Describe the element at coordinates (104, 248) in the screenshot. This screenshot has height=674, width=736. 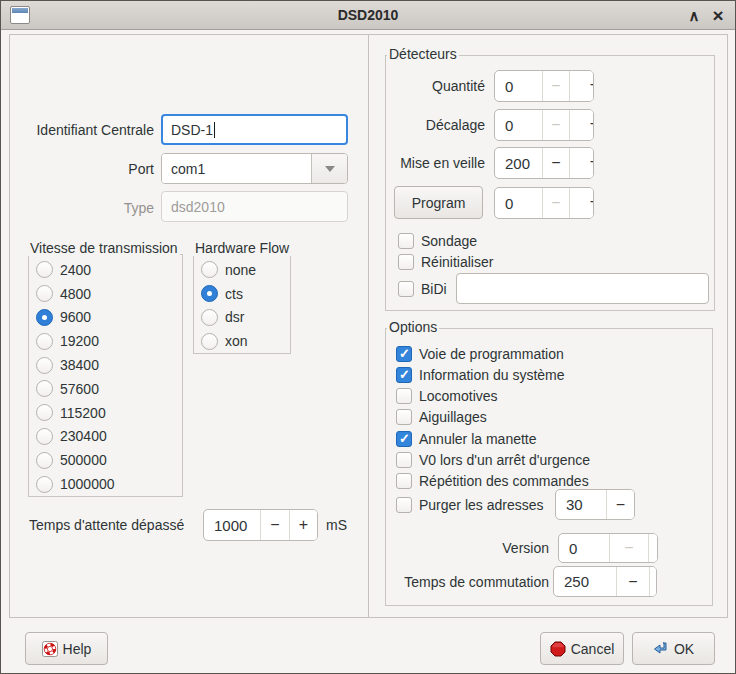
I see `speed-group-title: Vitesse de transmission` at that location.